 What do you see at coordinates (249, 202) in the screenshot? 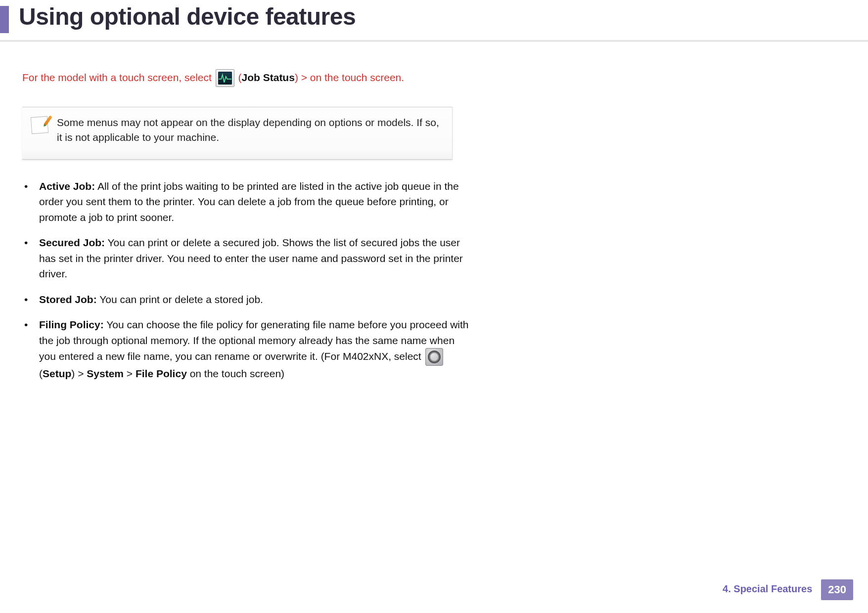
I see `feature-body: All of the print jobs waiting to be prin…` at bounding box center [249, 202].